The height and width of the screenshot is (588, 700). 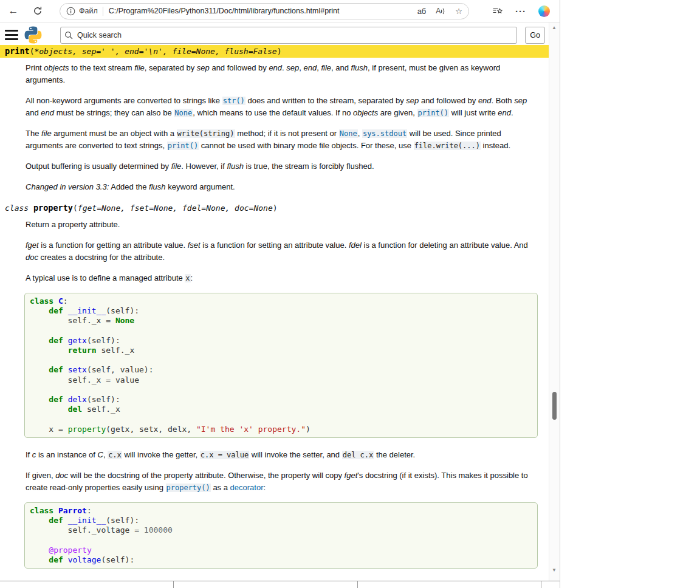 I want to click on text-run: is a function for deleting an attribute …, so click(x=445, y=245).